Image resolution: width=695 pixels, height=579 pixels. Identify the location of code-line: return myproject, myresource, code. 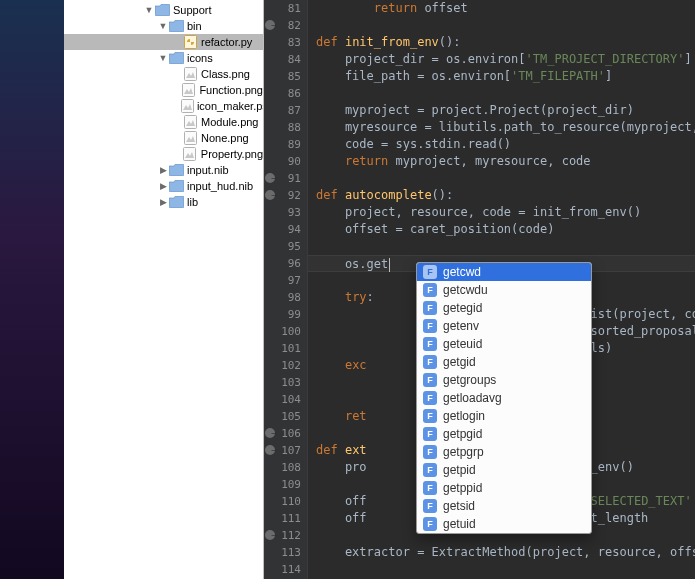
(502, 162).